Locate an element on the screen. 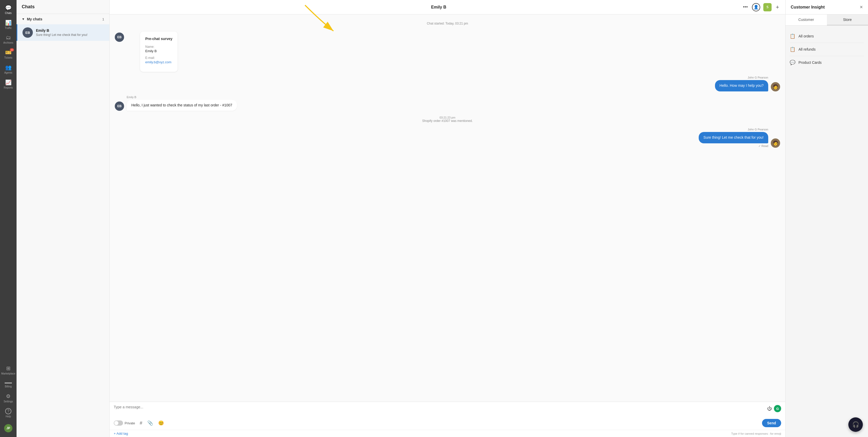 This screenshot has width=868, height=437. chat-input-area: ⏻ G Private # 📎 😊 Send + Add tag is located at coordinates (447, 419).